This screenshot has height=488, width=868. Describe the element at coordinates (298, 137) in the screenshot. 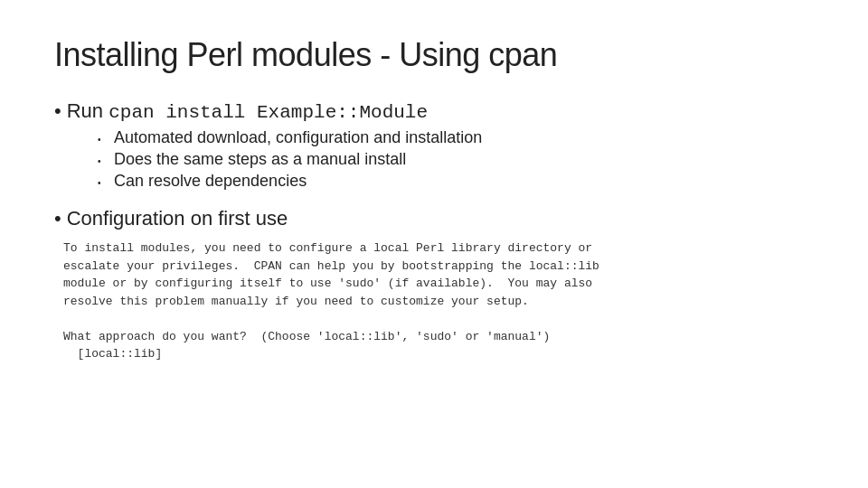

I see `sub-bullet-text-1: Automated download, configuration and in…` at that location.